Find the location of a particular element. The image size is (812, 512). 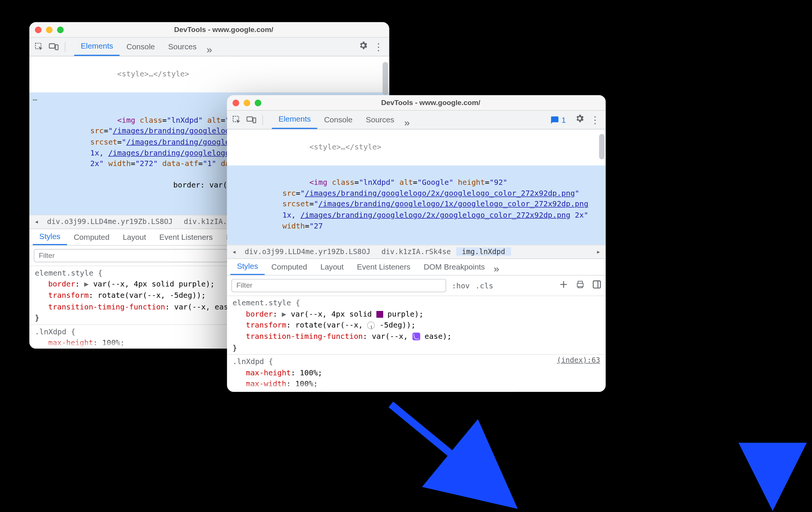

element-style-rule: element.style { border: ▶ var(--x, 4px s… is located at coordinates (417, 325).